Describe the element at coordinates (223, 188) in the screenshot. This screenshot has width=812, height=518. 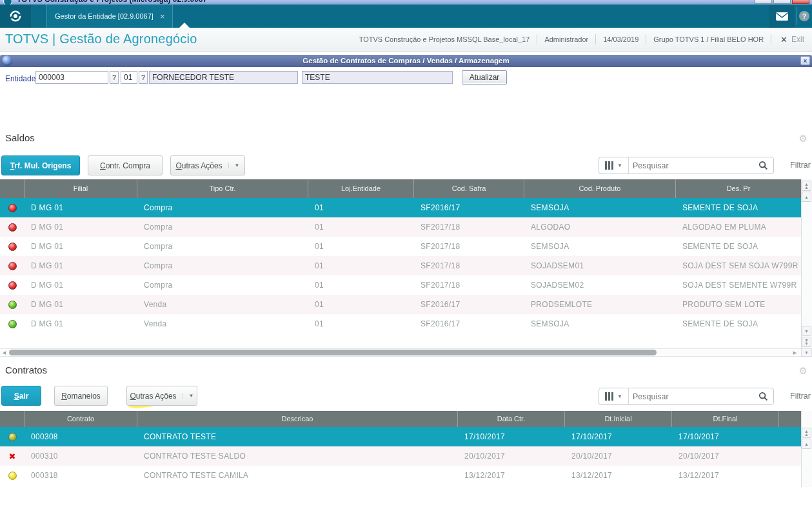
I see `saldos-column-header: Tipo Ctr.` at that location.